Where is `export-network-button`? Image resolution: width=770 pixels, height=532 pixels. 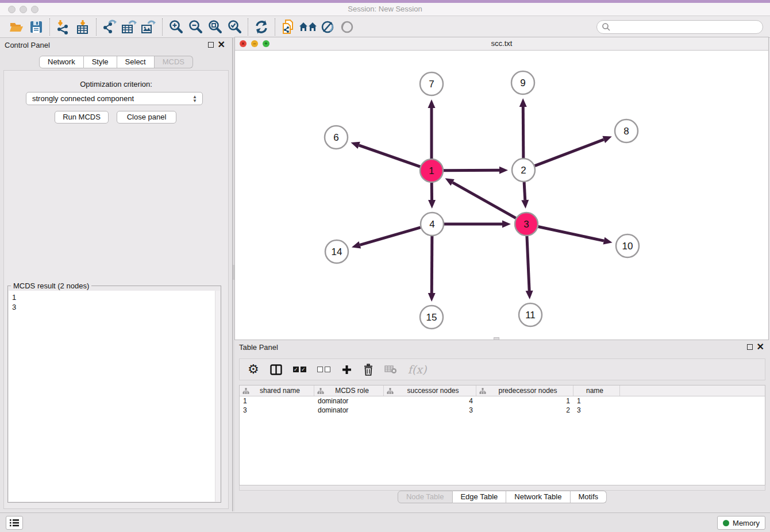
export-network-button is located at coordinates (110, 27).